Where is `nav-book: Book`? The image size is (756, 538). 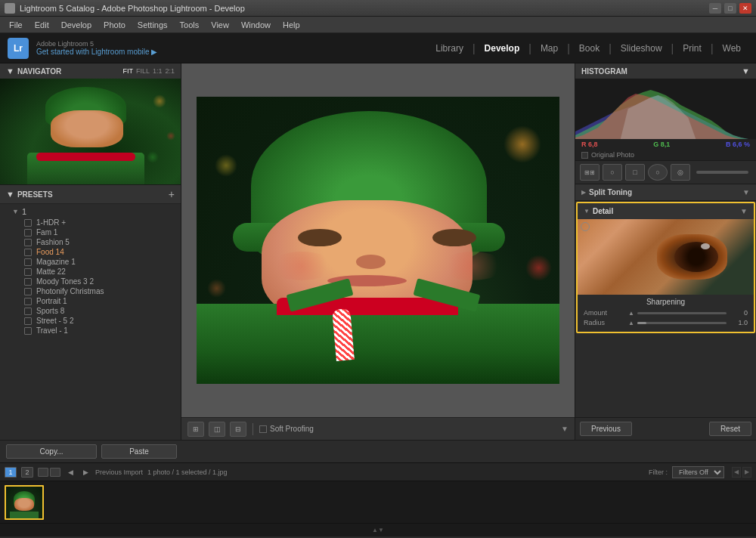
nav-book: Book is located at coordinates (590, 48).